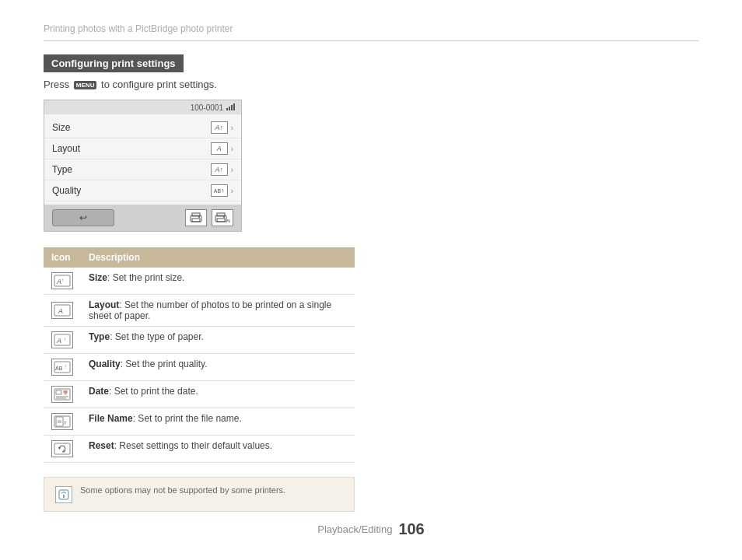  I want to click on signal-icon, so click(230, 107).